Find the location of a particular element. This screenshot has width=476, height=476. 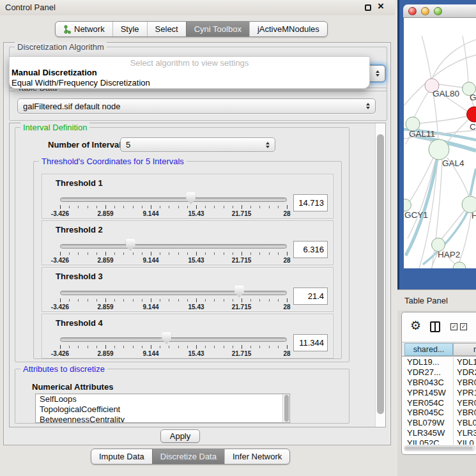

threshold-4-value: 11.344 is located at coordinates (311, 342).